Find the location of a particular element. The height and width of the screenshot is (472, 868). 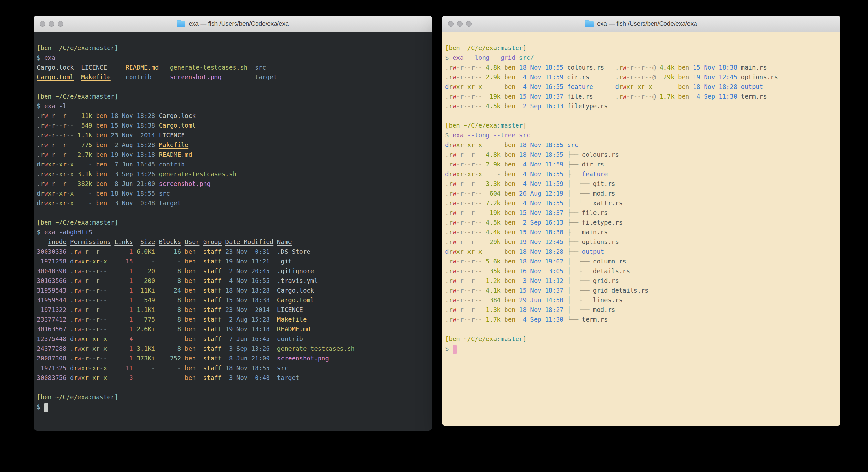

terminal-line: .rw-r--r-- 4.8k ben 18 Nov 18:55 colours… is located at coordinates (641, 67).